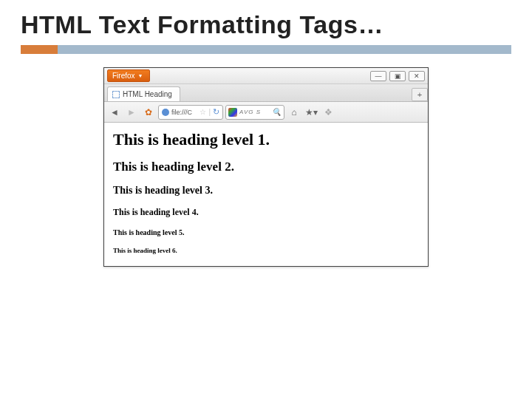 Image resolution: width=532 pixels, height=399 pixels. What do you see at coordinates (294, 112) in the screenshot?
I see `home-button: ⌂` at bounding box center [294, 112].